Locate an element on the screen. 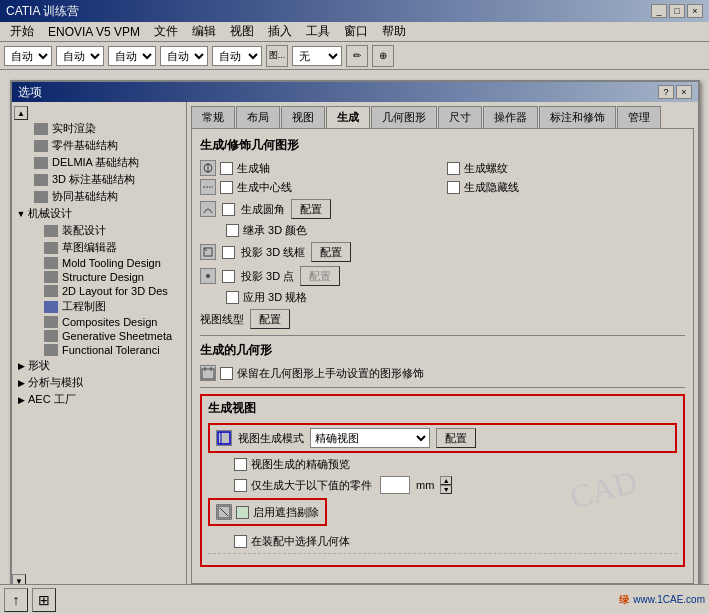  menu-file: 文件 is located at coordinates (166, 32).